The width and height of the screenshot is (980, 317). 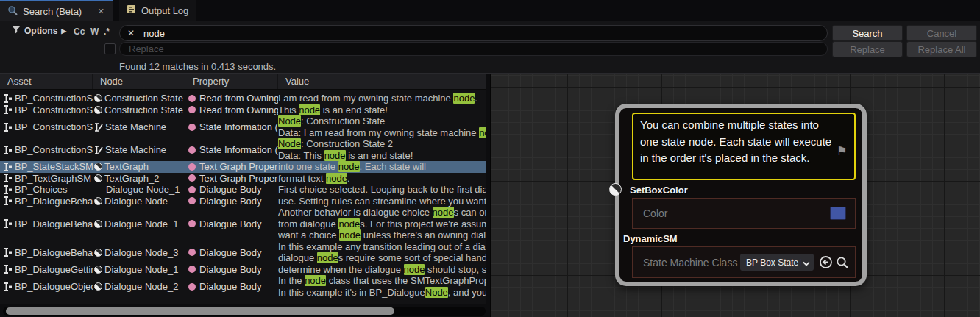 What do you see at coordinates (53, 178) in the screenshot?
I see `asset-name: BP_TextGraphSM` at bounding box center [53, 178].